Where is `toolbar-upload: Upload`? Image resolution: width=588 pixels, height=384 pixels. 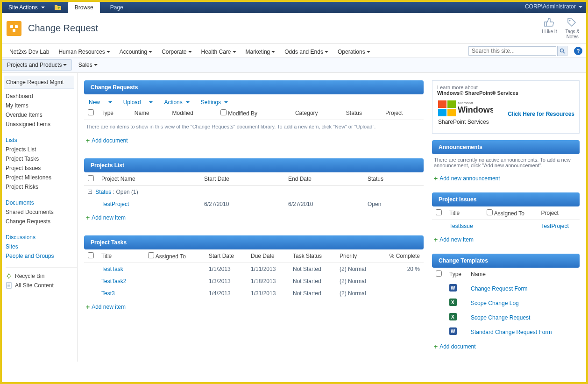
toolbar-upload: Upload is located at coordinates (138, 102).